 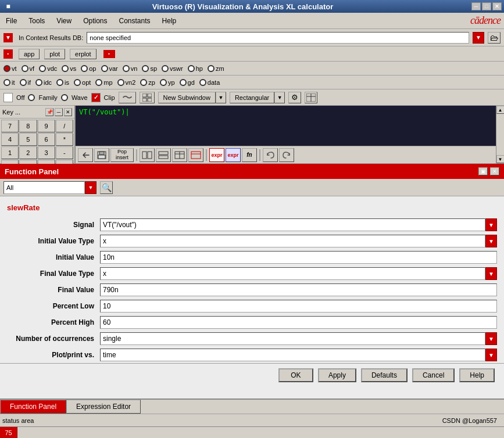 What do you see at coordinates (103, 407) in the screenshot?
I see `tab-expression-editor: Expression Editor` at bounding box center [103, 407].